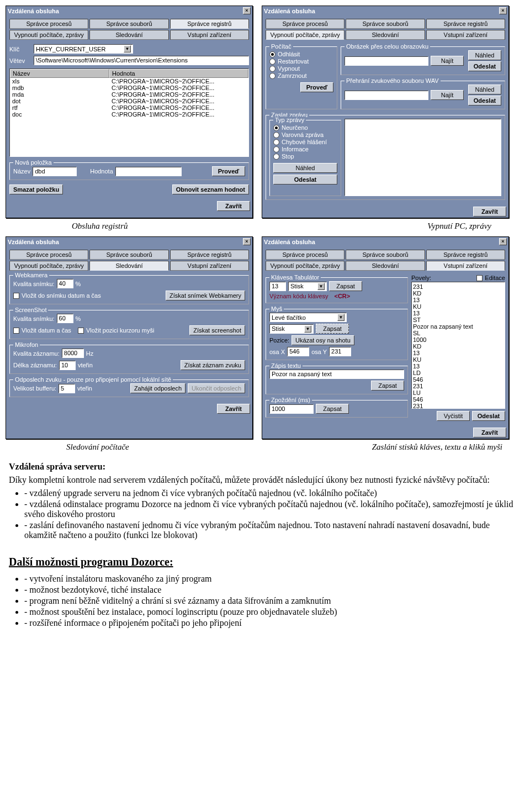 This screenshot has height=812, width=530. Describe the element at coordinates (158, 388) in the screenshot. I see `start-listen-button: Zahájit odposlech` at that location.